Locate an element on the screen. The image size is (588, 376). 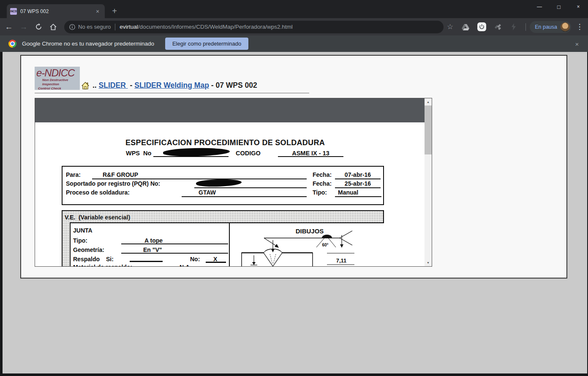
minimize-button: — is located at coordinates (539, 7).